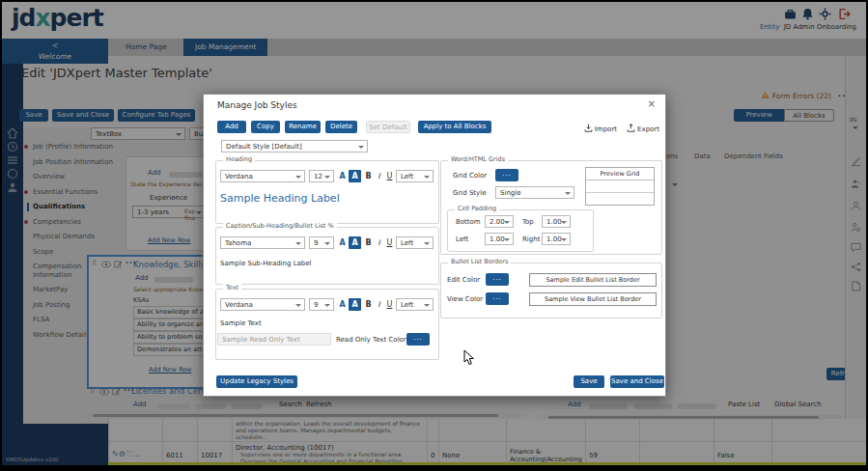 The image size is (868, 471). I want to click on import-button: Import, so click(601, 128).